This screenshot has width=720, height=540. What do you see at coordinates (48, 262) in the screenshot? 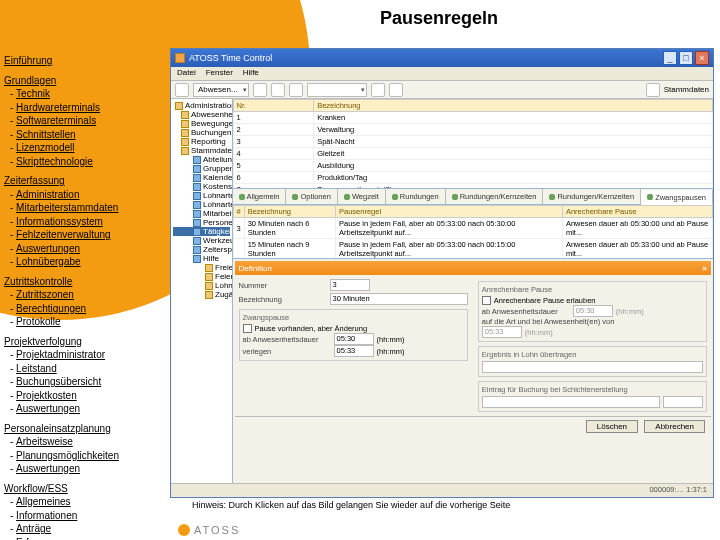
I see `sidebar-item-lohnuebergabe: Lohnübergabe` at bounding box center [48, 262].